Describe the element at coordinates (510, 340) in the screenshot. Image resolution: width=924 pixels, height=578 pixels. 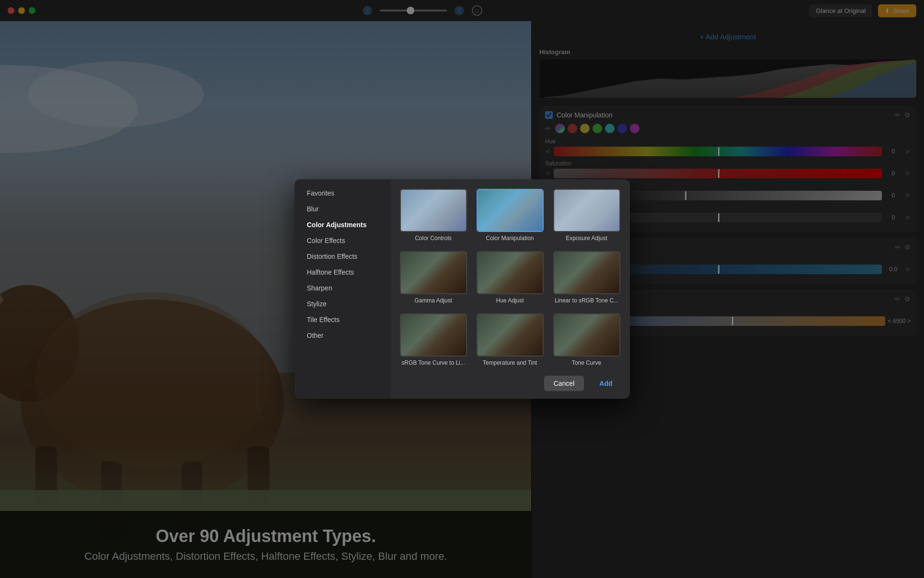
I see `modal-item-temp-tint: Temperature and Tint` at that location.